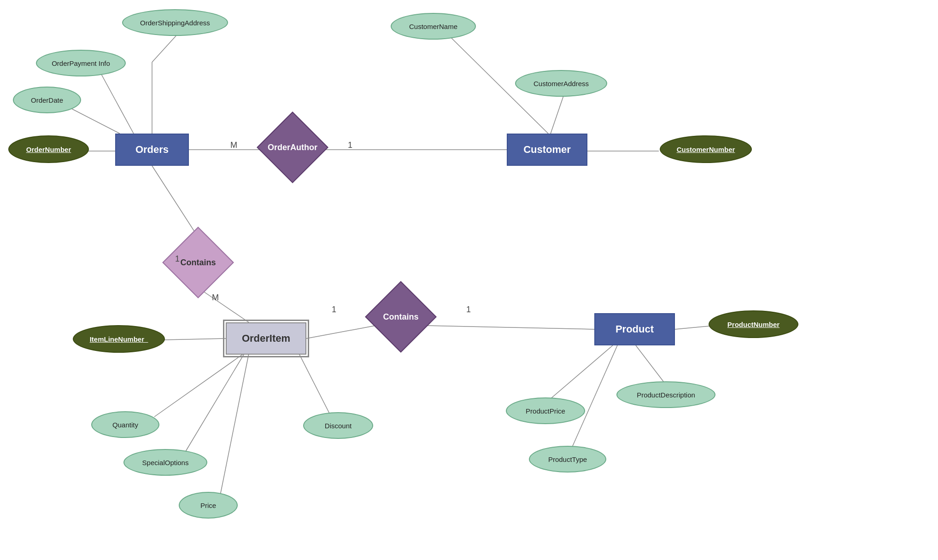 This screenshot has height=560, width=938. Describe the element at coordinates (545, 411) in the screenshot. I see `attribute-productprice: ProductPrice` at that location.